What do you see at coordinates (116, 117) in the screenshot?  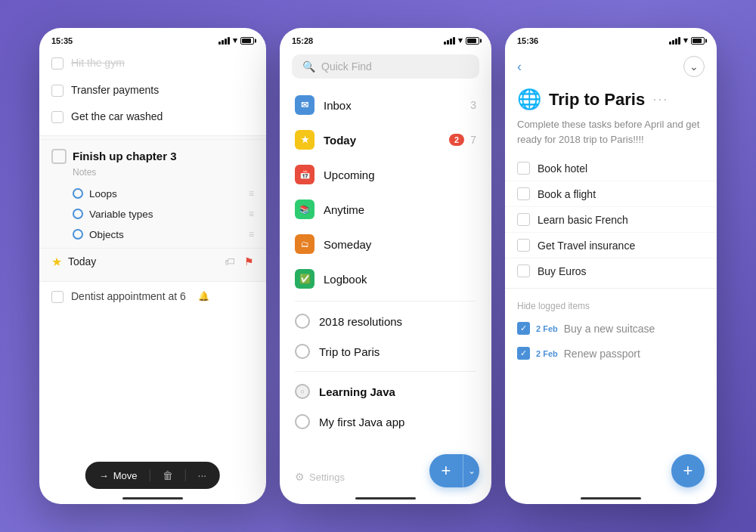 I see `task-text-car-wash: Get the car washed` at bounding box center [116, 117].